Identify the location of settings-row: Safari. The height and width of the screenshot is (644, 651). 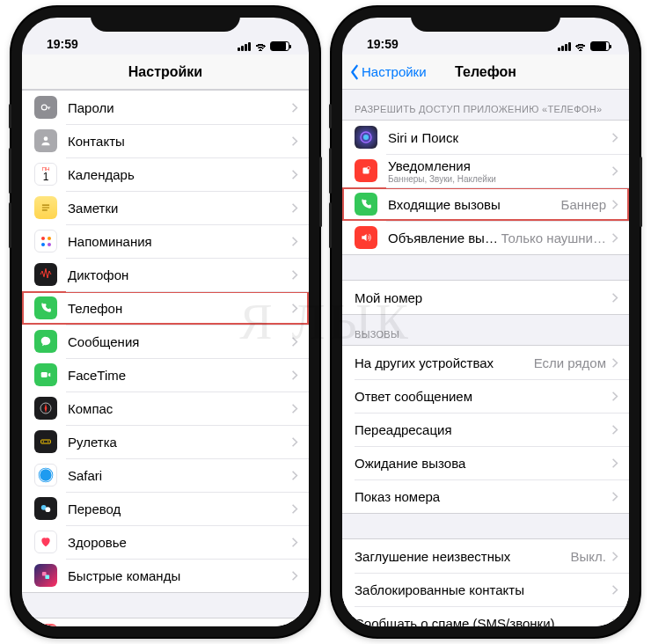
(165, 475).